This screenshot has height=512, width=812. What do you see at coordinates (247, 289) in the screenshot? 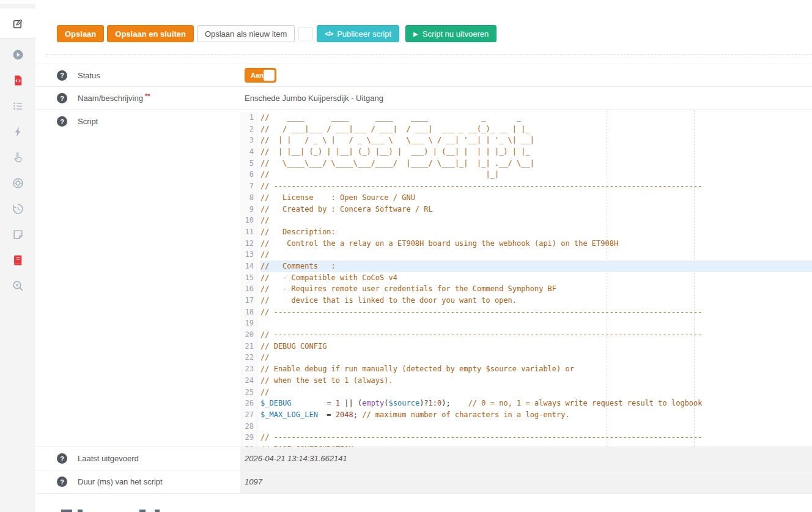
I see `line-number: 16` at bounding box center [247, 289].